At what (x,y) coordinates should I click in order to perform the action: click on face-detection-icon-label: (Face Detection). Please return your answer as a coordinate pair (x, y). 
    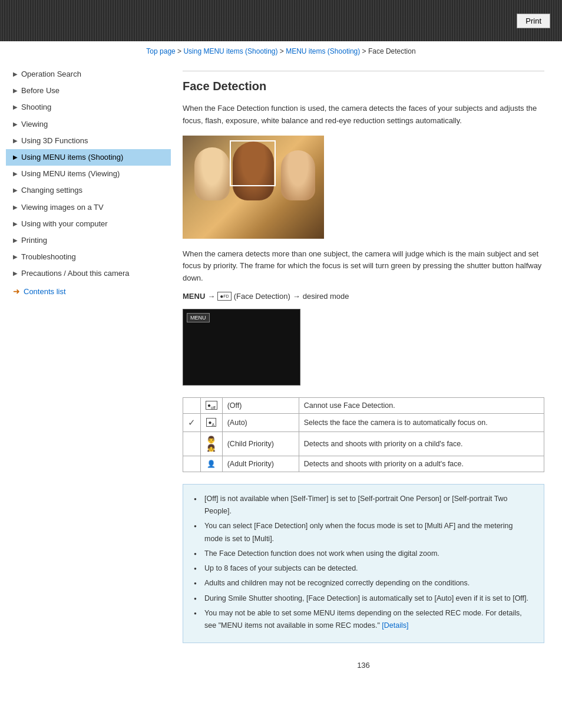
    Looking at the image, I should click on (262, 296).